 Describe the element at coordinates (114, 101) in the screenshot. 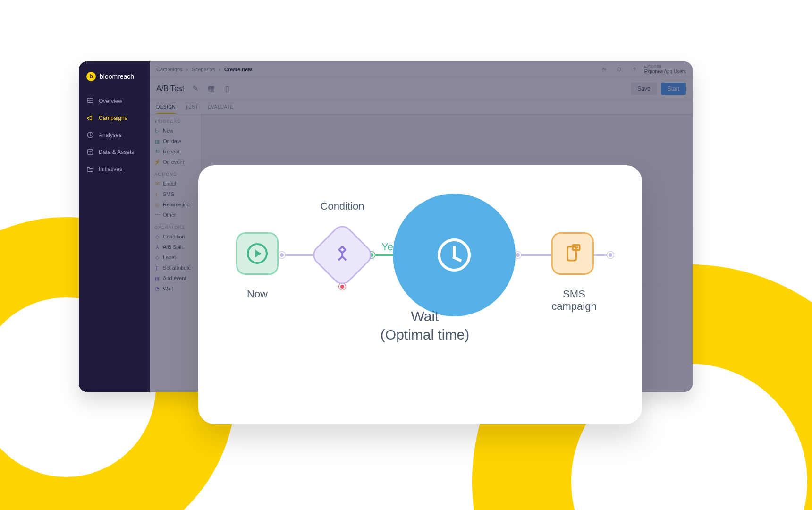

I see `sidebar-item-overview: Overview` at that location.